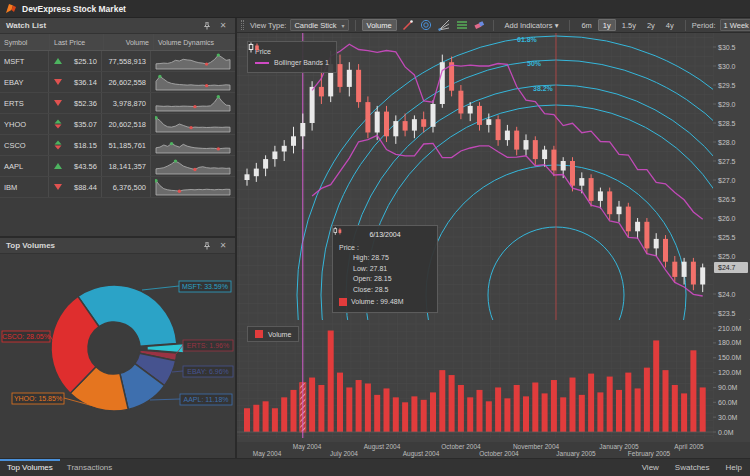  I want to click on fibonacci-fan-tool-icon, so click(444, 25).